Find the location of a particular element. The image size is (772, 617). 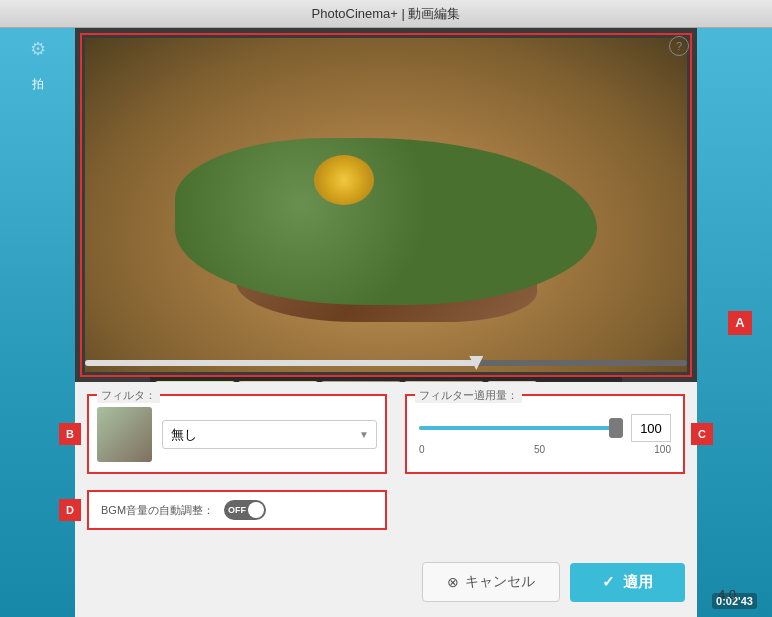

amount-track is located at coordinates (521, 428).